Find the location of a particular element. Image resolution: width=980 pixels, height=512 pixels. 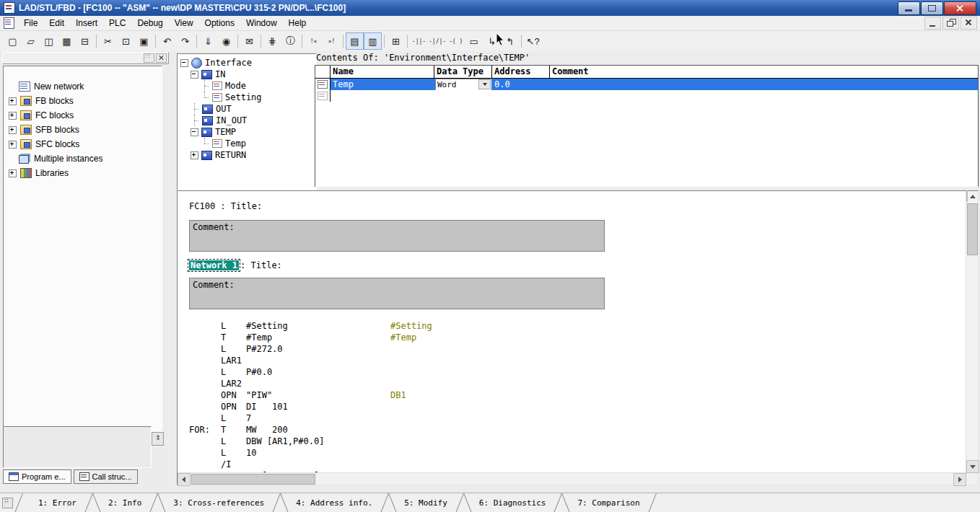

stl-line: T#Temp#Temp is located at coordinates (577, 338).